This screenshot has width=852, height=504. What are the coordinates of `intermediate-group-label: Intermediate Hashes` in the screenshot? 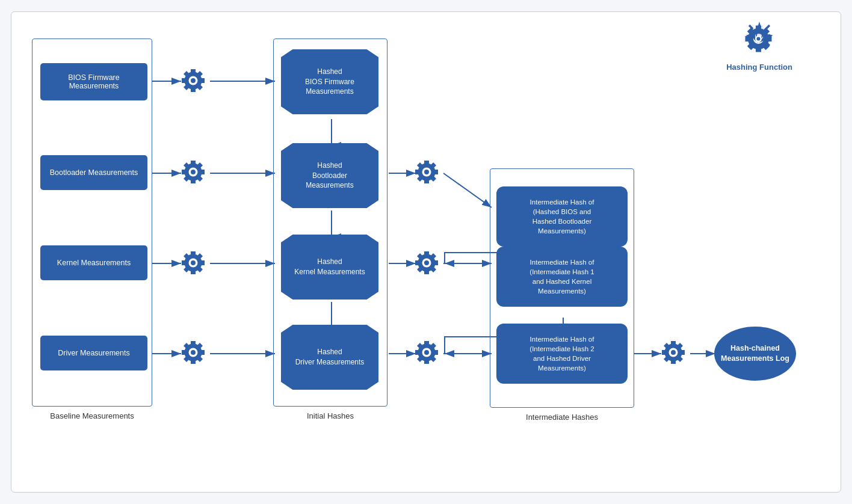 It's located at (562, 417).